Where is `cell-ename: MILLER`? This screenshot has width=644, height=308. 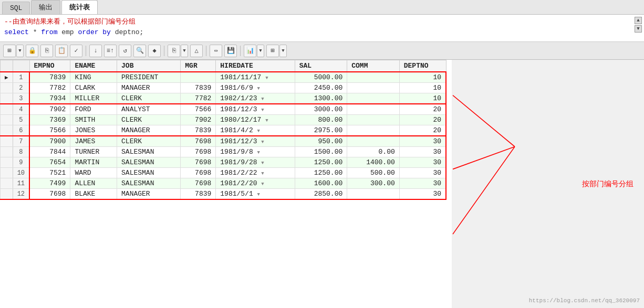 cell-ename: MILLER is located at coordinates (94, 99).